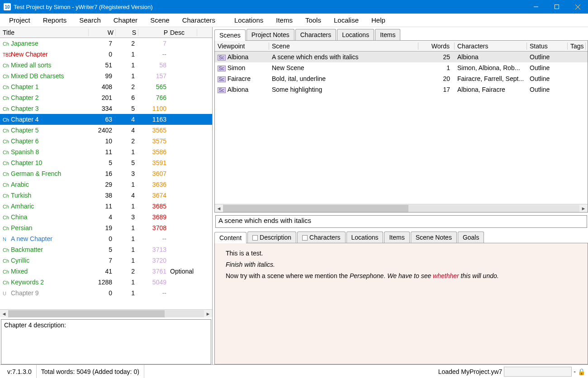  What do you see at coordinates (401, 79) in the screenshot?
I see `scene-row: ScFairacreBold, ital, underline20Fairacr…` at bounding box center [401, 79].